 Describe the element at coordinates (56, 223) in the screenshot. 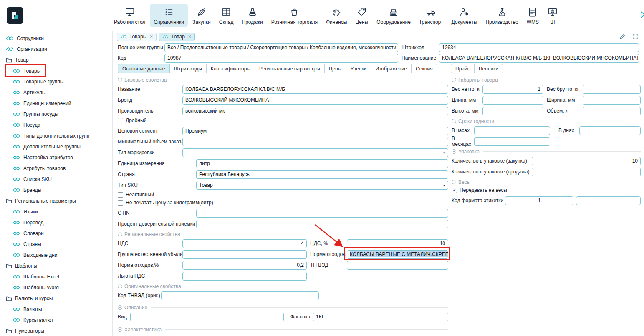

I see `sidebar-item-perevod: Перевод` at that location.